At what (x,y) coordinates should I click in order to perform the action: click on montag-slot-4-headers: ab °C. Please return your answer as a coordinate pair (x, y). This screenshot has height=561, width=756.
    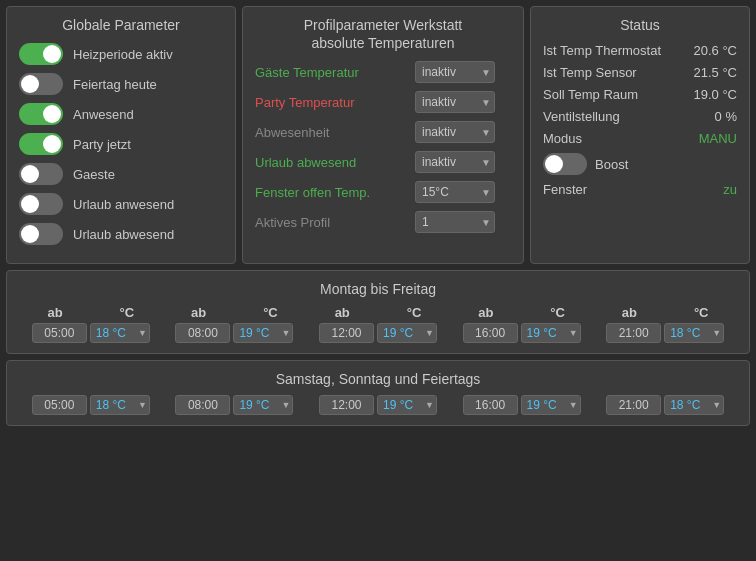
    Looking at the image, I should click on (665, 312).